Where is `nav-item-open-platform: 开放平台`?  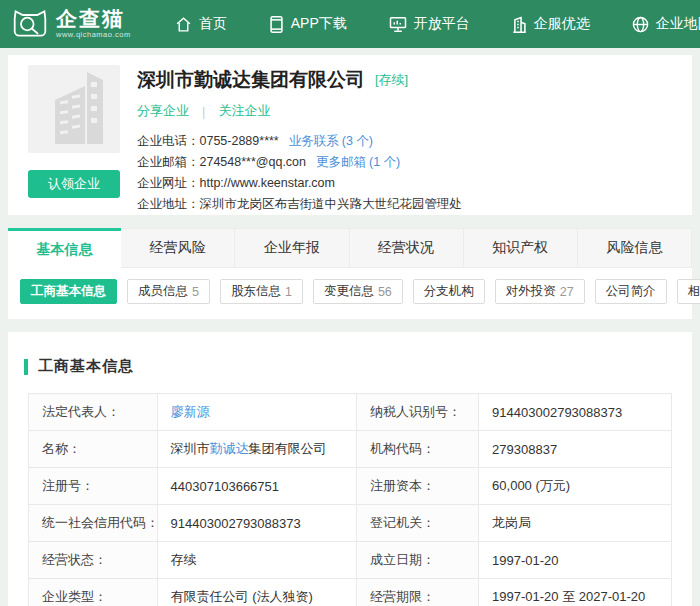
nav-item-open-platform: 开放平台 is located at coordinates (430, 24).